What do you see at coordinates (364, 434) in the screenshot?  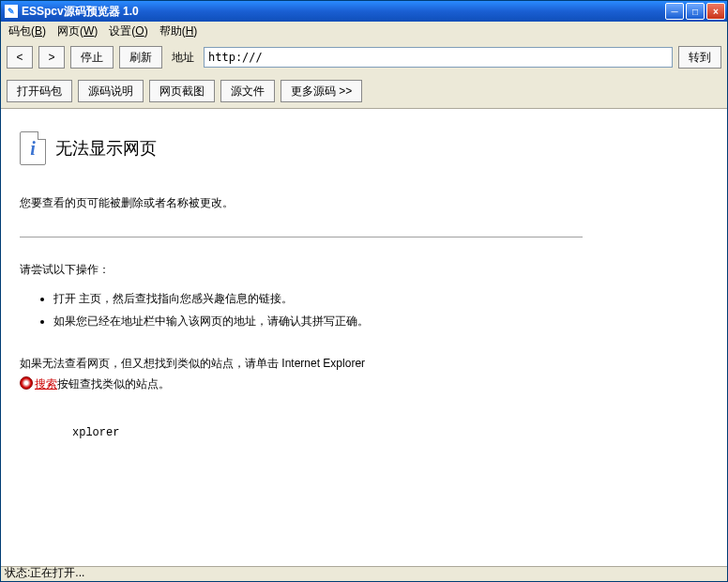 I see `text-fragment: xplorer` at bounding box center [364, 434].